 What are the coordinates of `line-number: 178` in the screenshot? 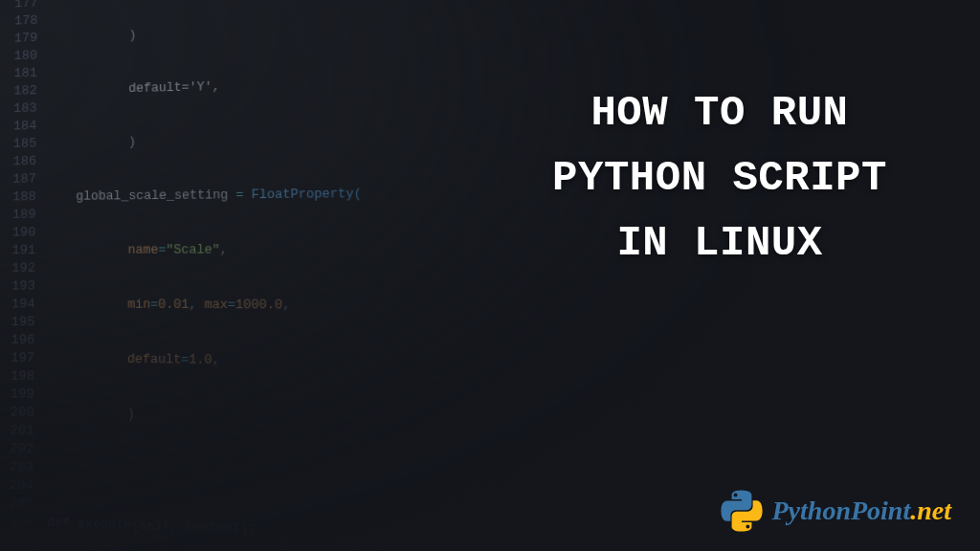 It's located at (23, 21).